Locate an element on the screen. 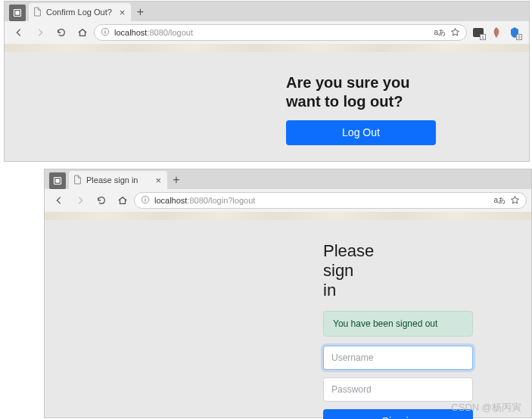 The image size is (532, 419). address-bar: localhost:8080/login?logout aあ is located at coordinates (330, 200).